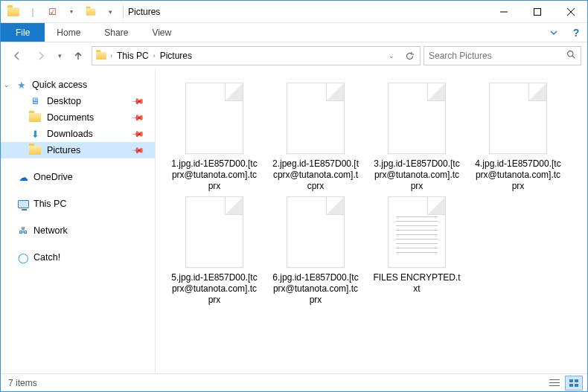 This screenshot has width=588, height=392. Describe the element at coordinates (132, 56) in the screenshot. I see `breadcrumb-label: This PC` at that location.